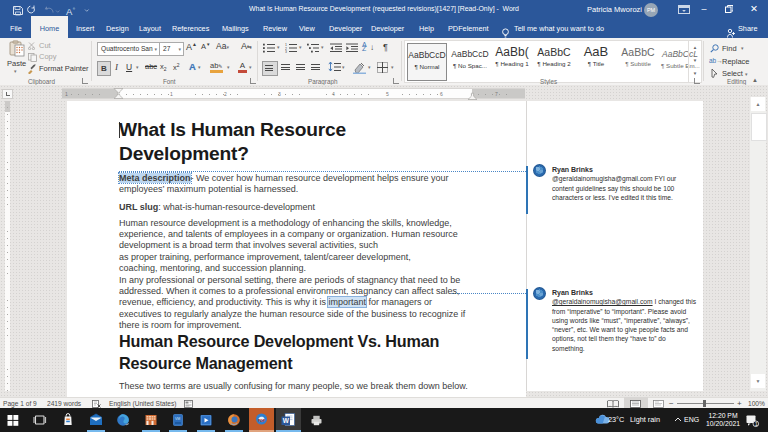  I want to click on svg-text: 1, so click(756, 424).